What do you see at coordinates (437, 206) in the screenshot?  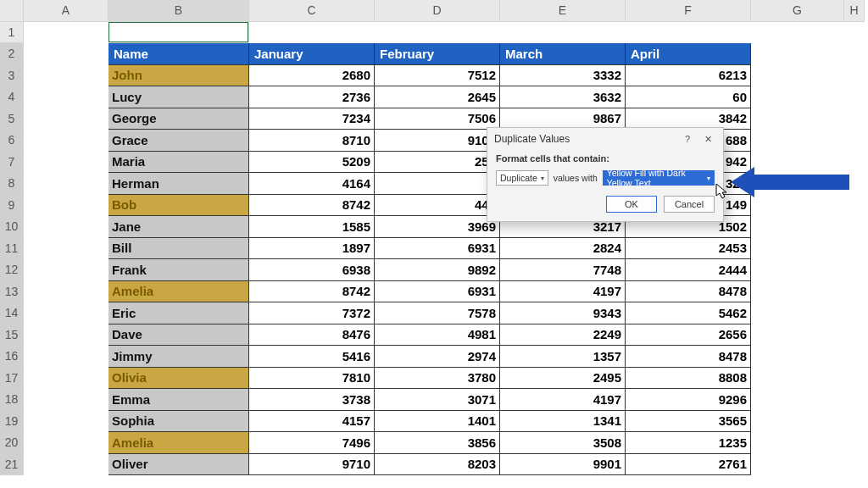 I see `cell-D9: 444` at bounding box center [437, 206].